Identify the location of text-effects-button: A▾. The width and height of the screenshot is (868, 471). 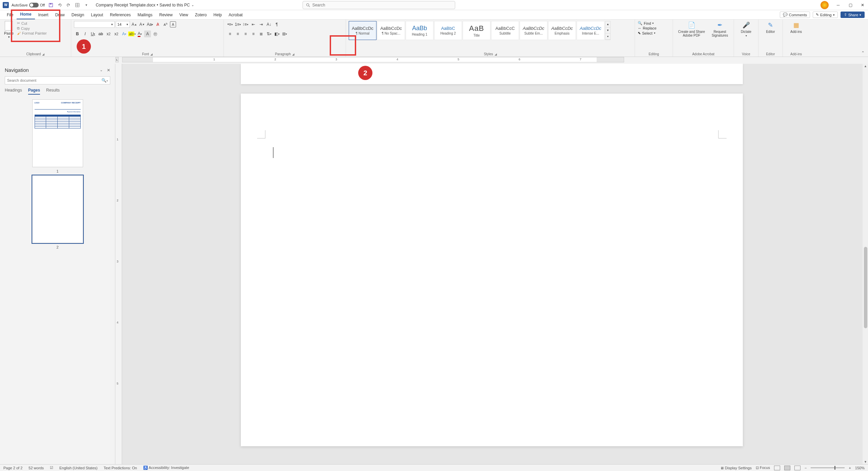
(124, 34).